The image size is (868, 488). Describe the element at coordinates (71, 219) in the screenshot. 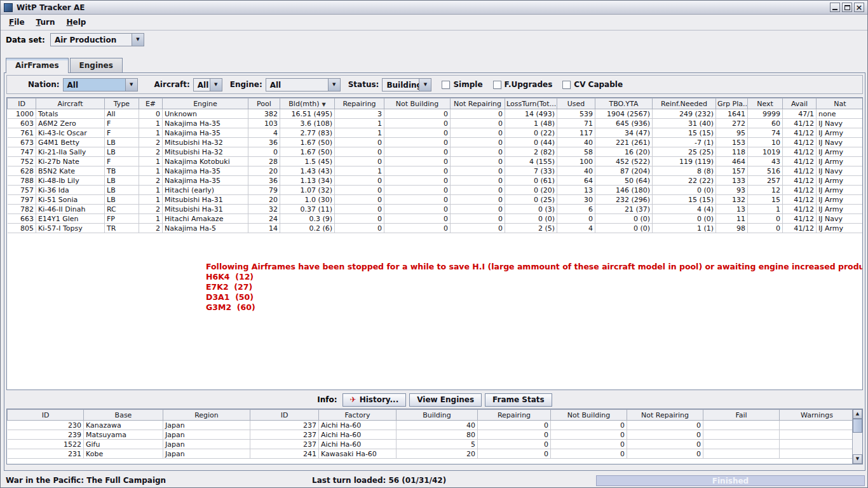

I see `table-cell: E14Y1 Glen` at that location.